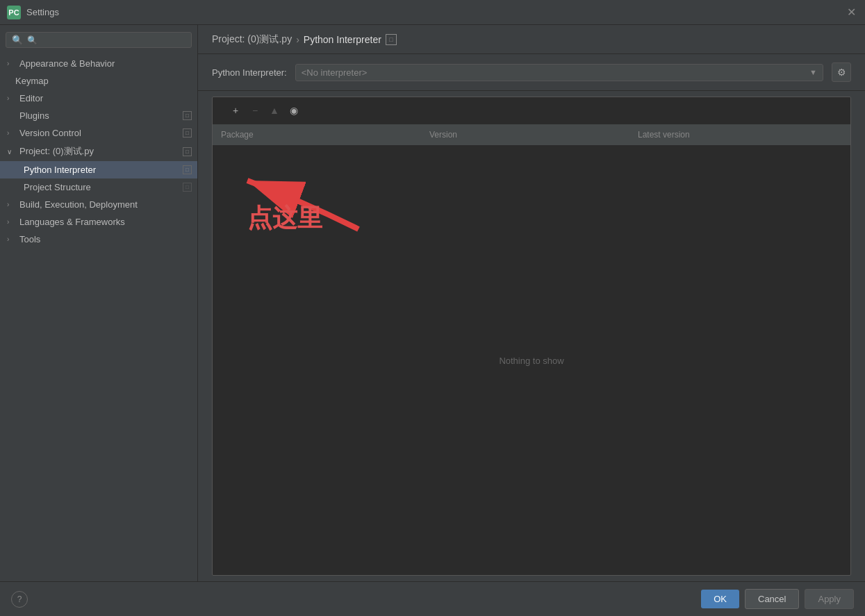  I want to click on title-bar: PC Settings ✕, so click(432, 13).